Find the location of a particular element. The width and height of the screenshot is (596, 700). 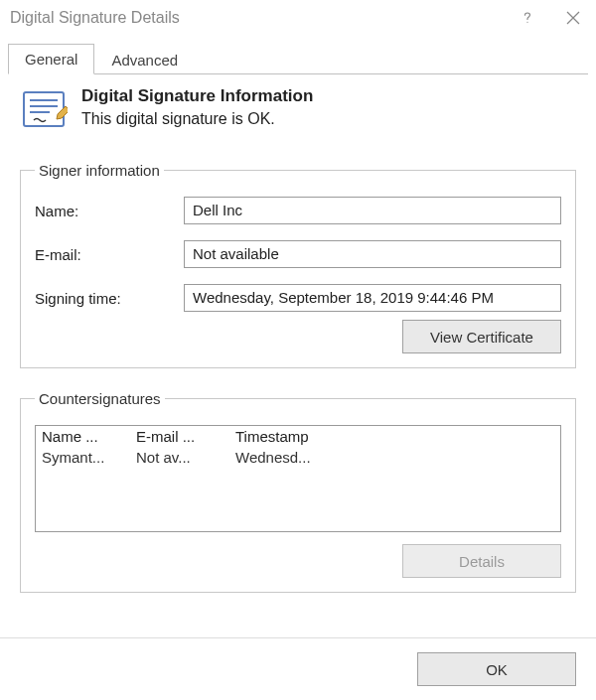

signer-email-row: E-mail: Not available is located at coordinates (298, 254).